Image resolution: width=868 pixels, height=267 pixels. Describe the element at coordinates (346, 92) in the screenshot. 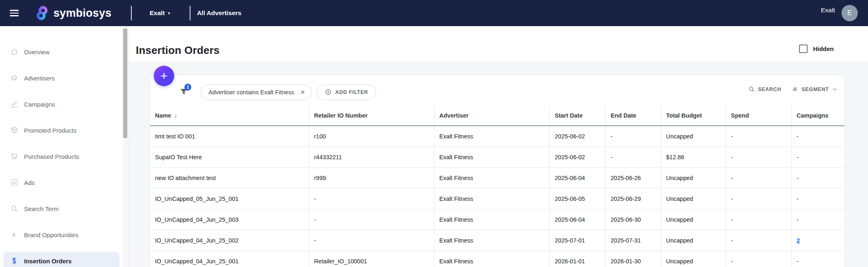

I see `add-filter-button: ADD FILTER` at that location.